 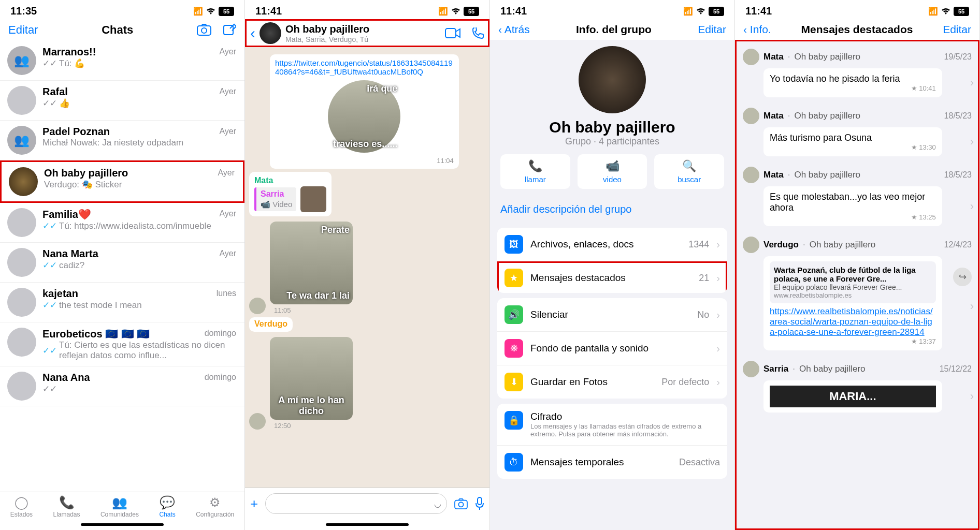 What do you see at coordinates (612, 382) in the screenshot?
I see `save-photos-row: ⬇ Guardar en Fotos Por defecto ›` at bounding box center [612, 382].